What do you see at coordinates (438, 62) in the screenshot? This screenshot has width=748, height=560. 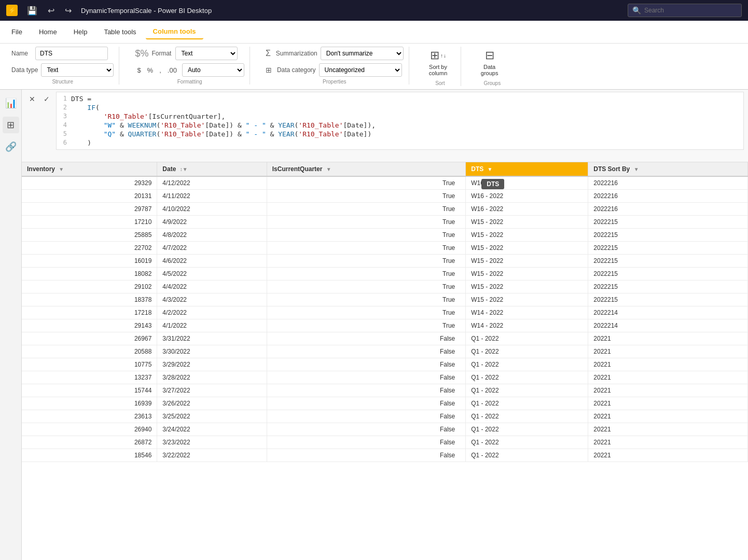 I see `sortby-column-button: ⊞ ↑ ↓ Sort by column` at bounding box center [438, 62].